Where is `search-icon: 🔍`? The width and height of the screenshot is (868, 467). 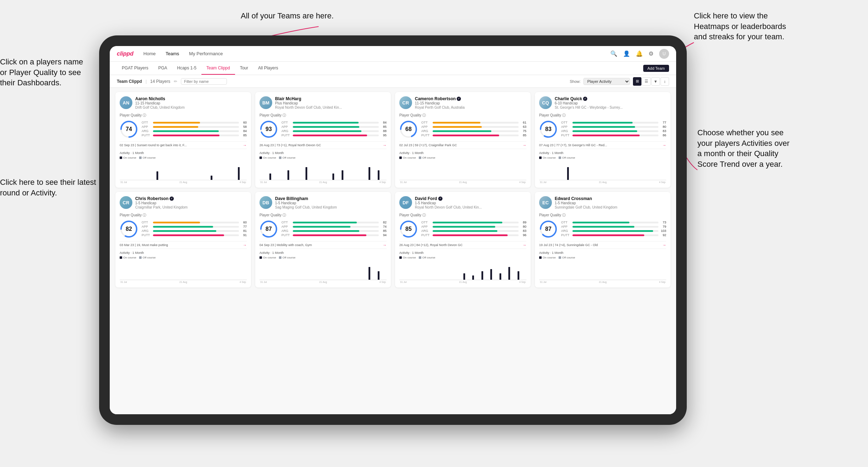 search-icon: 🔍 is located at coordinates (614, 54).